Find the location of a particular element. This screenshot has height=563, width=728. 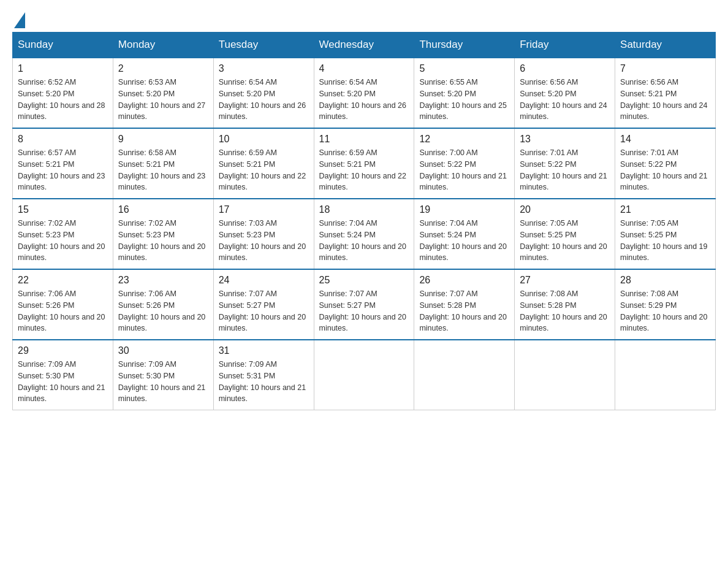

sunrise-label: Sunrise: 6:56 AM is located at coordinates (549, 82).